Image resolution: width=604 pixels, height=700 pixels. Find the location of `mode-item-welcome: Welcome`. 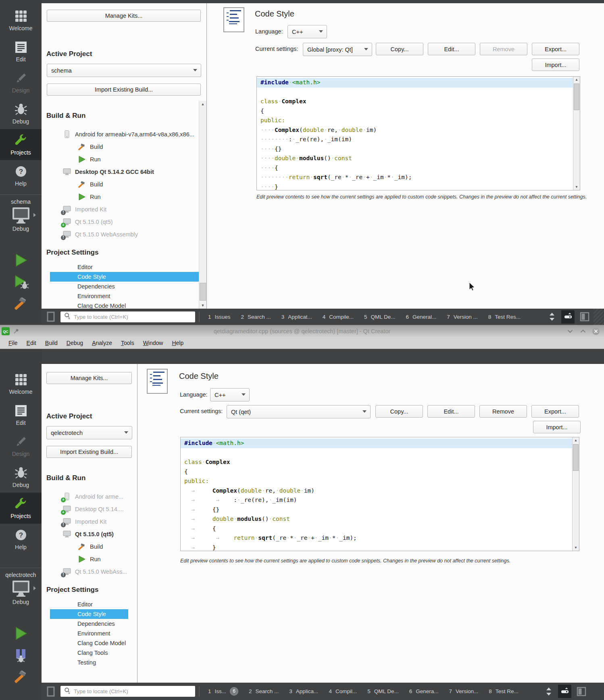

mode-item-welcome: Welcome is located at coordinates (21, 384).